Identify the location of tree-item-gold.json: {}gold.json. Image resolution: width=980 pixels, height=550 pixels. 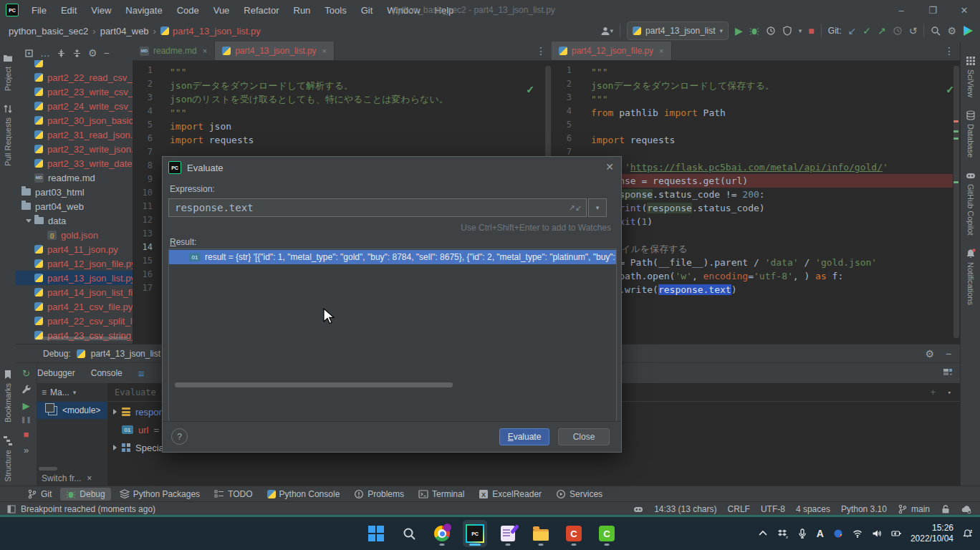
(75, 235).